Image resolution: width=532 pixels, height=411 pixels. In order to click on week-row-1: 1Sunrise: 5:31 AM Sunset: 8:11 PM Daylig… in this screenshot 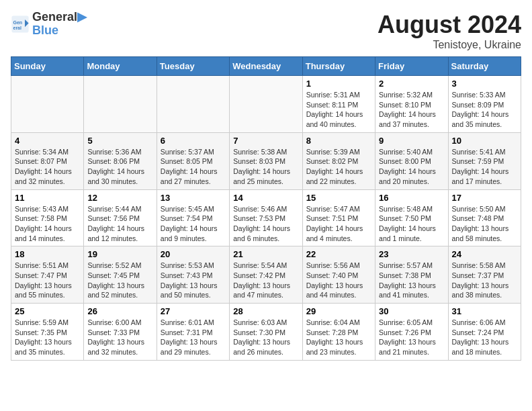, I will do `click(266, 105)`.